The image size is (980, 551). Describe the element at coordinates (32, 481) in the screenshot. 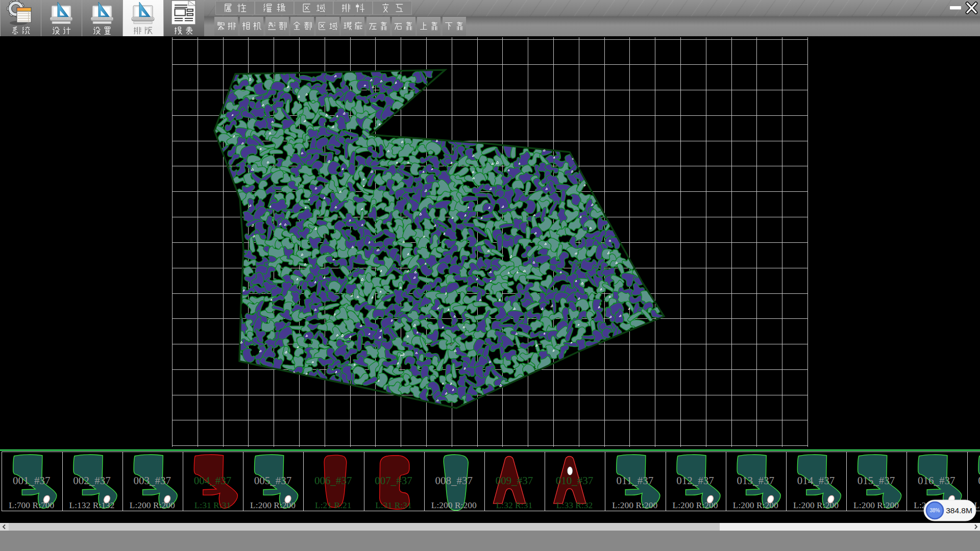

I see `svg-text: 001_#37` at that location.